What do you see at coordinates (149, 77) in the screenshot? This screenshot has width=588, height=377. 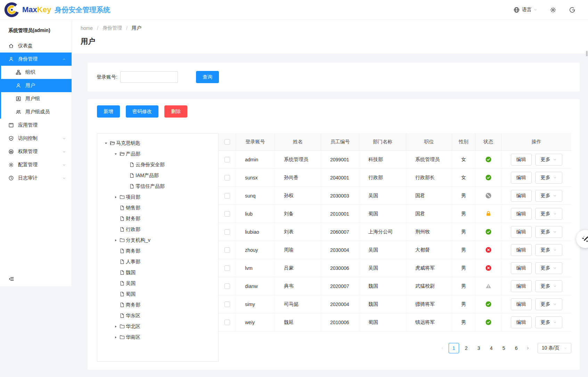 I see `login-account-input` at bounding box center [149, 77].